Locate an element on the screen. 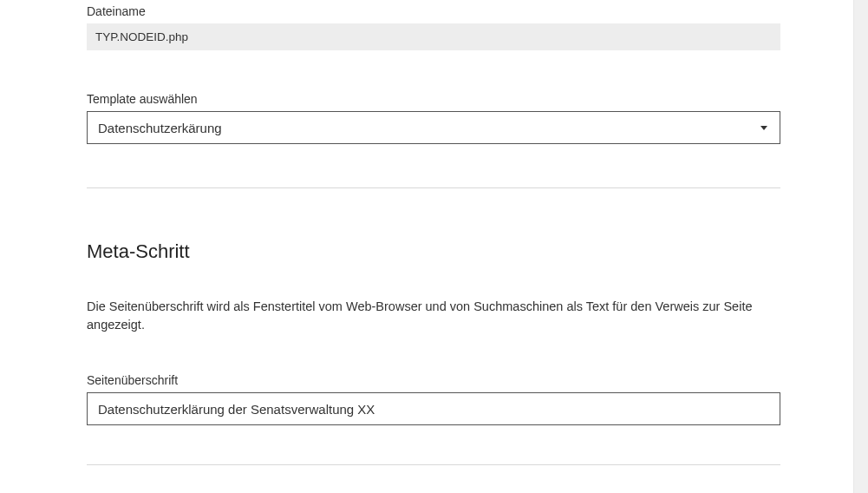 The image size is (868, 493). template-label: Template auswählen is located at coordinates (434, 99).